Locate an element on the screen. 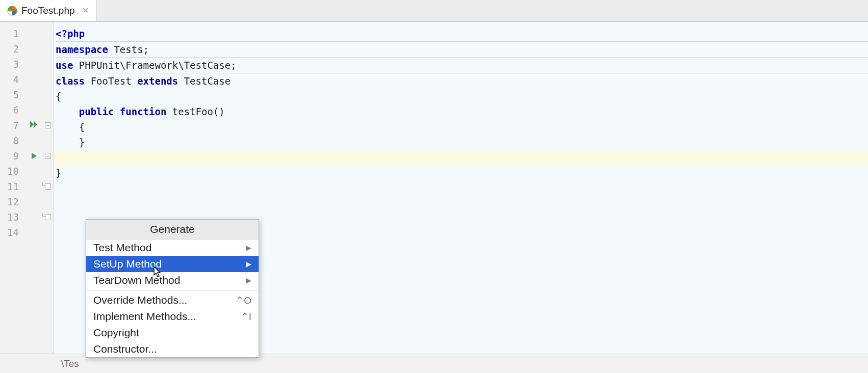 The image size is (868, 373). editor-tab: FooTest.php ✕ is located at coordinates (48, 10).